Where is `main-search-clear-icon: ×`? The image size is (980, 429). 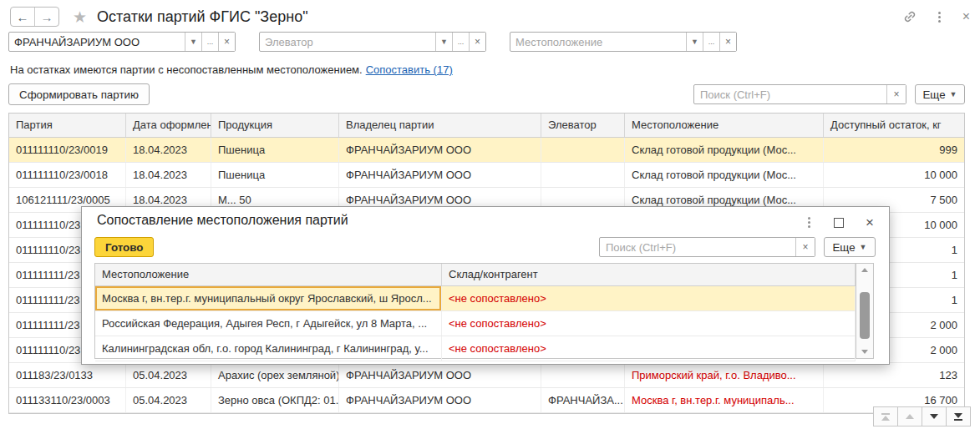
main-search-clear-icon: × is located at coordinates (896, 94).